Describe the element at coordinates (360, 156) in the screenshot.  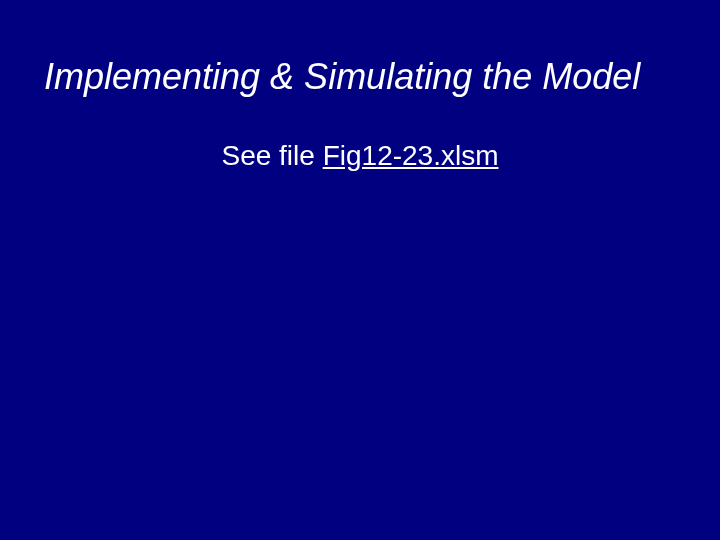
I see `subtitle-line: See file Fig12-23.xlsm` at that location.